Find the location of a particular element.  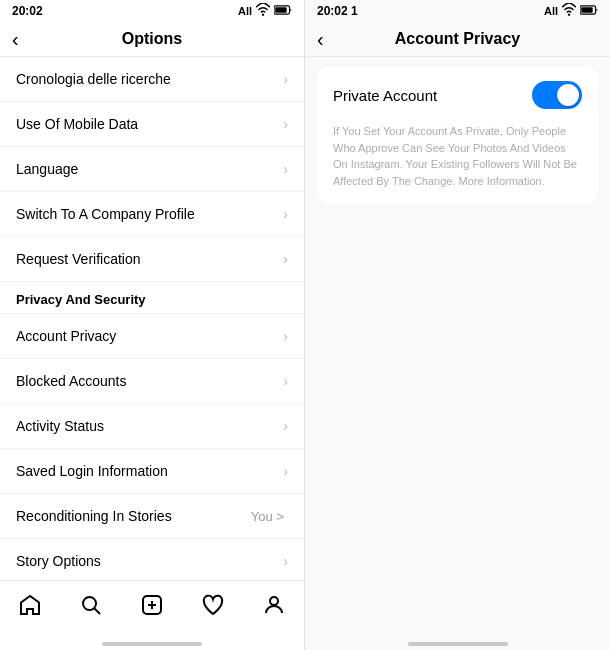

chevron-activity: › is located at coordinates (286, 426).